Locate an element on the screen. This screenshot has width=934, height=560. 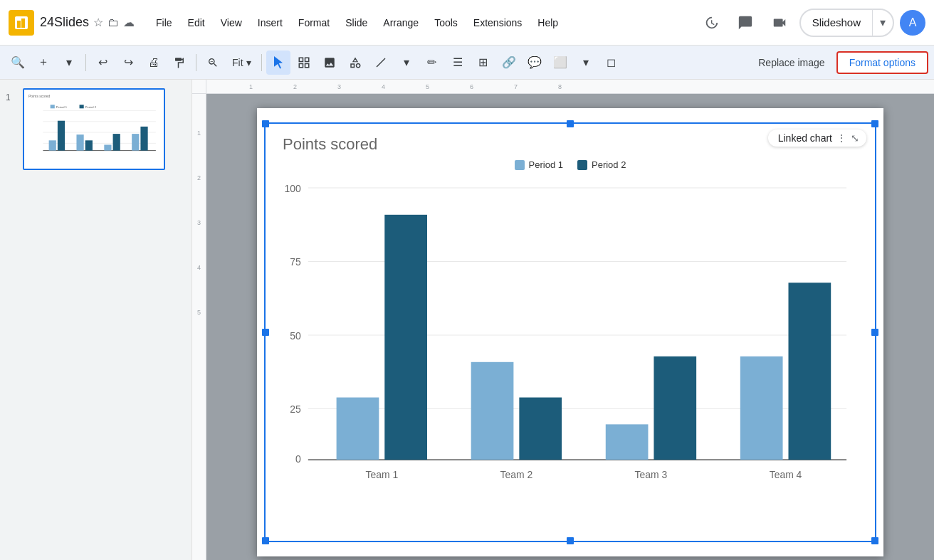
mask-button: ◻ is located at coordinates (612, 63).